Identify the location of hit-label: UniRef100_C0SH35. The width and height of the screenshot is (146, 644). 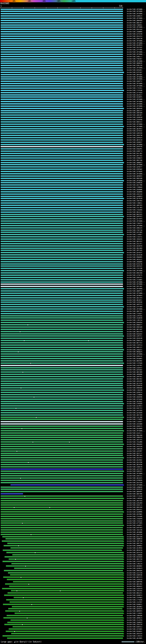
(134, 239).